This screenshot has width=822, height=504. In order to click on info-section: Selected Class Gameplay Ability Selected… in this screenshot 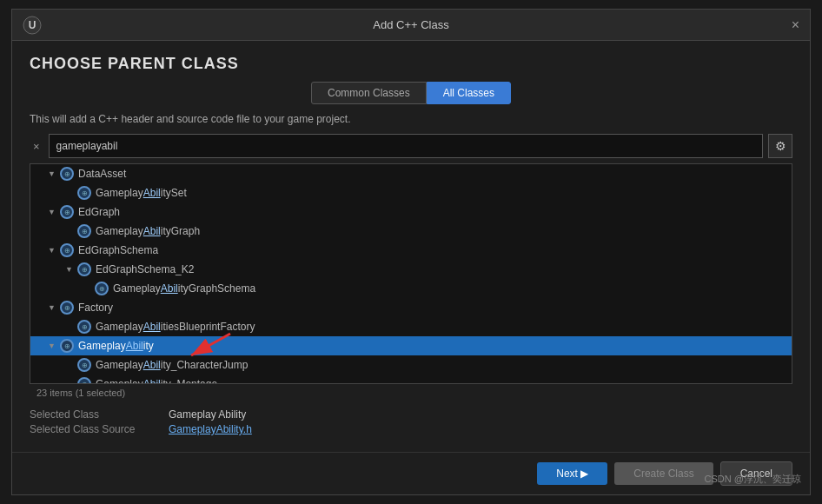, I will do `click(411, 421)`.